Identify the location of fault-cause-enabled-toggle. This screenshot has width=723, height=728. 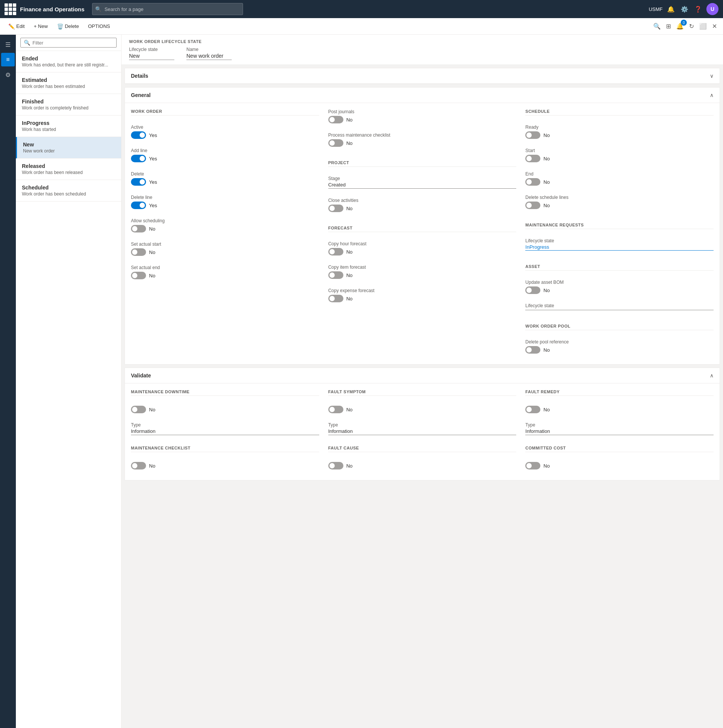
(336, 466).